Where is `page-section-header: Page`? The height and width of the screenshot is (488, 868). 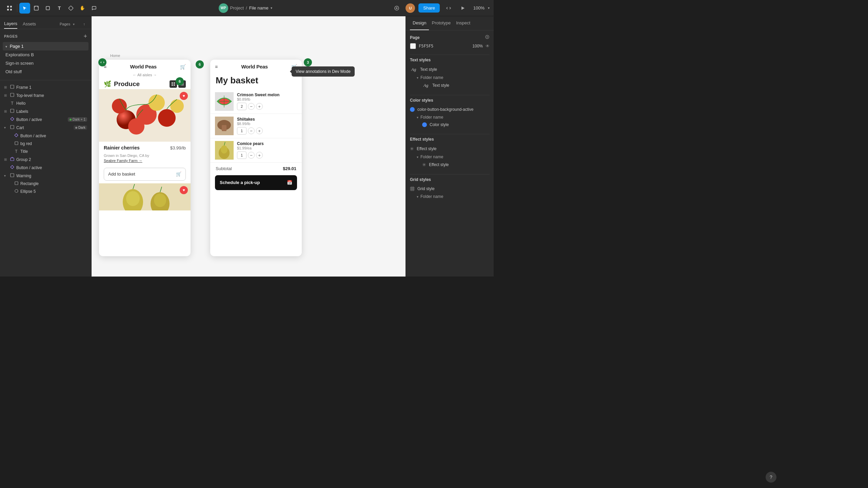 page-section-header: Page is located at coordinates (450, 37).